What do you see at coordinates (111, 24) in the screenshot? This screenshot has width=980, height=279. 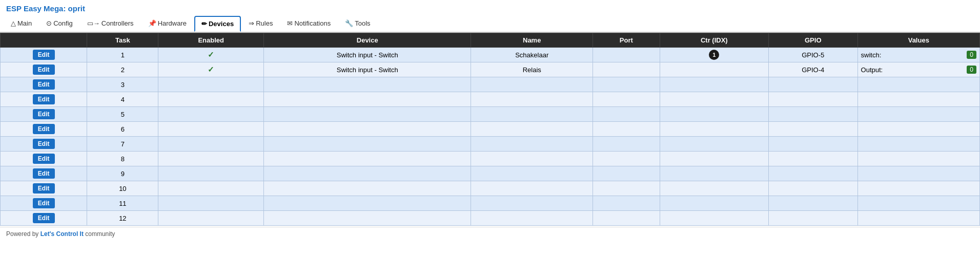 I see `nav-item-controllers: ▭→Controllers` at bounding box center [111, 24].